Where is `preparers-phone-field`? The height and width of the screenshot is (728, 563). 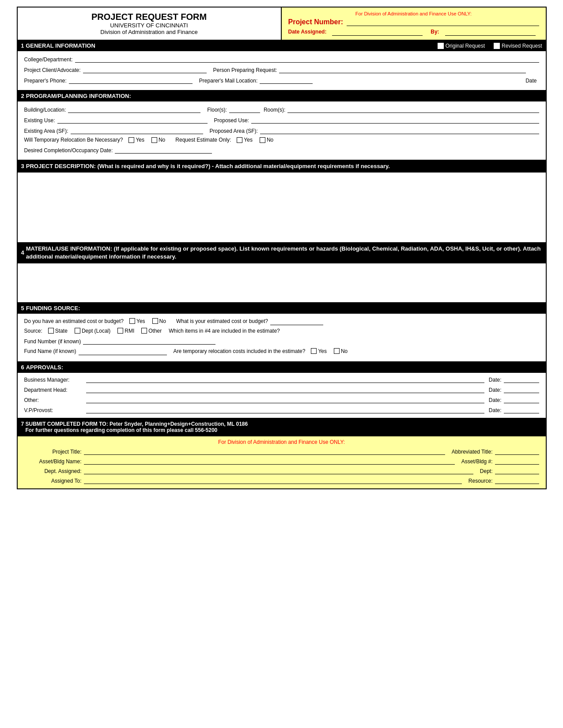
preparers-phone-field is located at coordinates (131, 80).